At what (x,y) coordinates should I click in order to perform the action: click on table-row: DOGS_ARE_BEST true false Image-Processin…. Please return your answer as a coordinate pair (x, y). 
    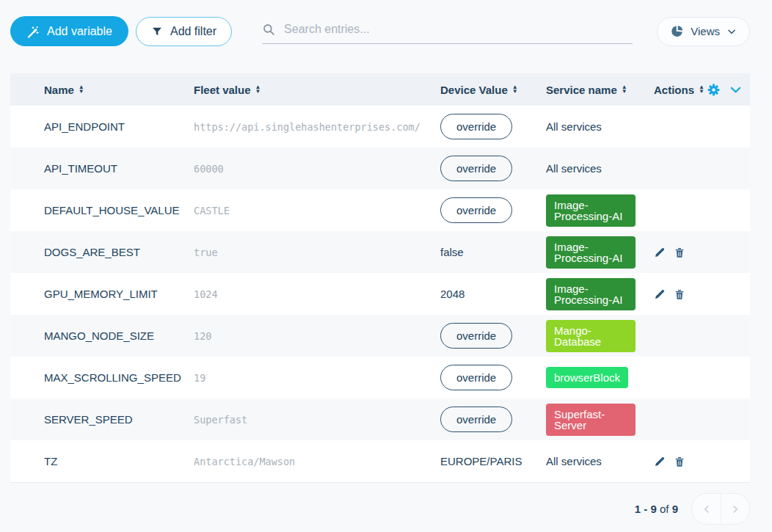
    Looking at the image, I should click on (380, 252).